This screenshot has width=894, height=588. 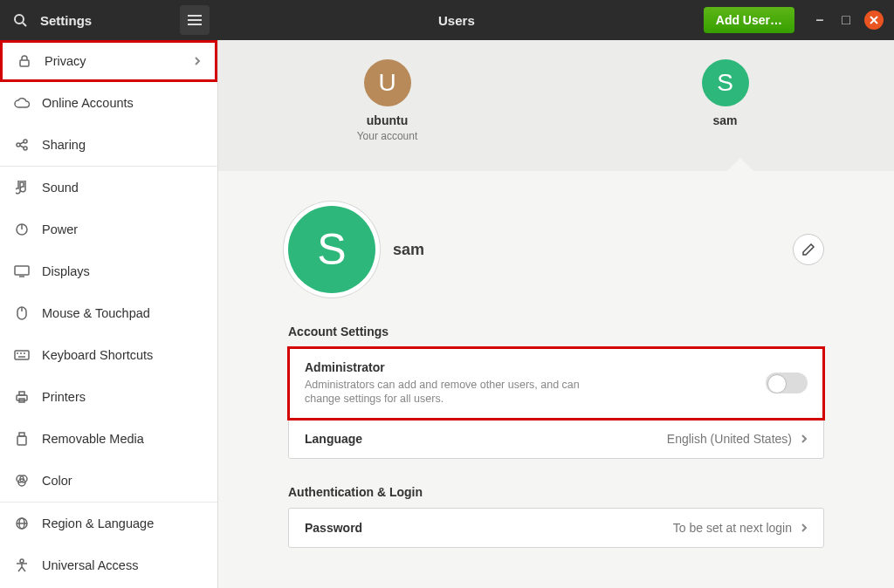 What do you see at coordinates (808, 250) in the screenshot?
I see `edit-user-button` at bounding box center [808, 250].